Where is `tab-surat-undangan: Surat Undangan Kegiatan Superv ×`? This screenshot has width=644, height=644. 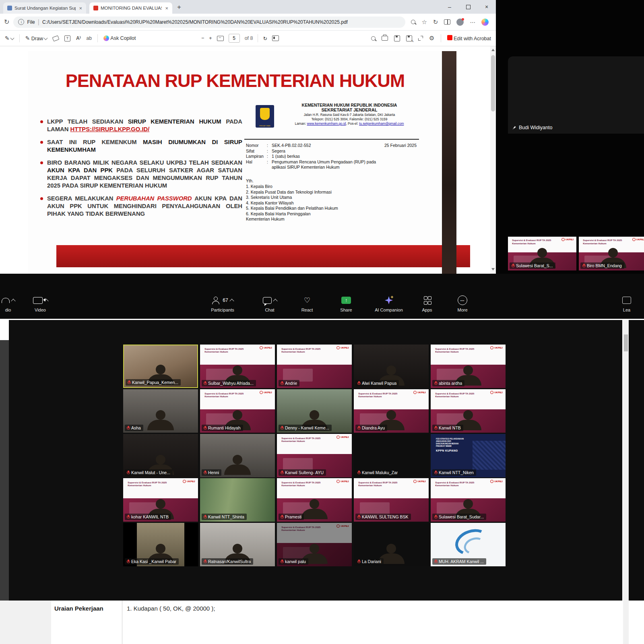
tab-surat-undangan: Surat Undangan Kegiatan Superv × is located at coordinates (45, 8).